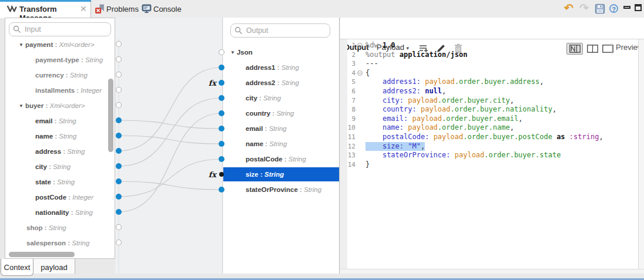 The height and width of the screenshot is (280, 644). What do you see at coordinates (52, 106) in the screenshot?
I see `input-tree-item-buyer: ▼buyer : Xml<order>` at bounding box center [52, 106].